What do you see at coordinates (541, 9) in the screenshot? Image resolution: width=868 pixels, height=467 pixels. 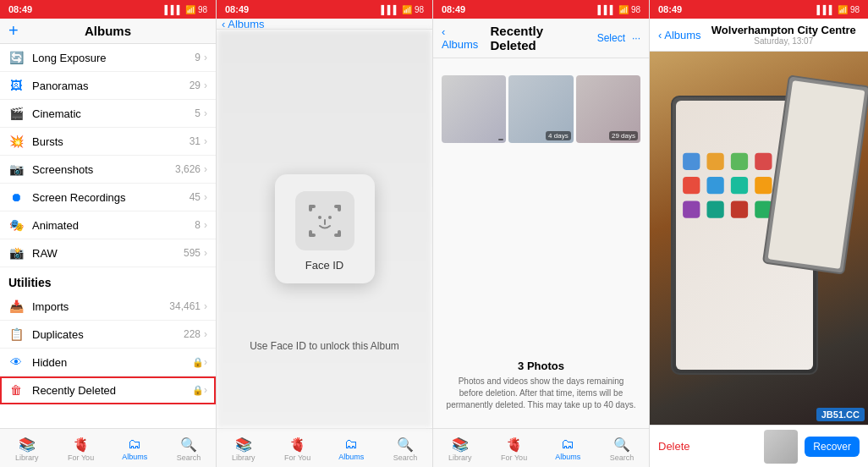 I see `status-bar-3: 08:49 ▌▌▌ 📶 98` at bounding box center [541, 9].